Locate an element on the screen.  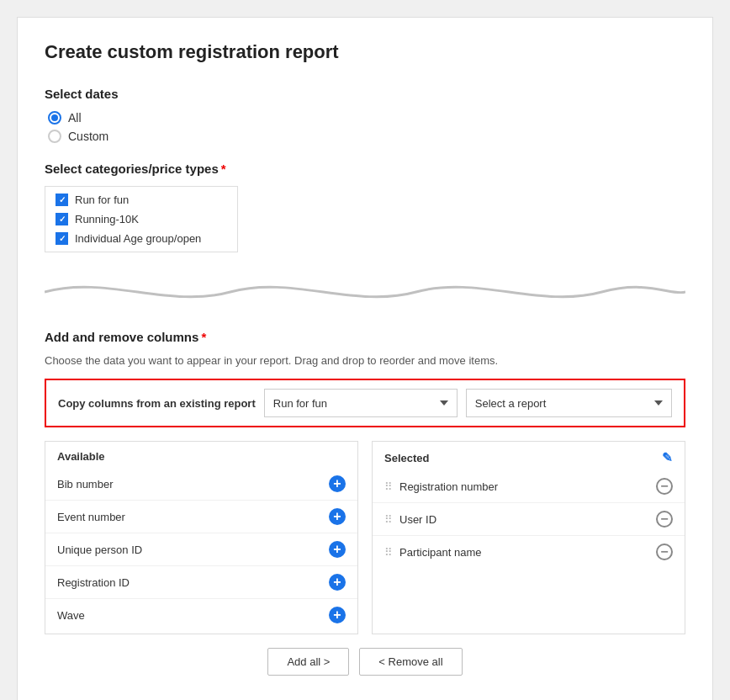
copy-columns-label: Copy columns from an existing report is located at coordinates (156, 404).